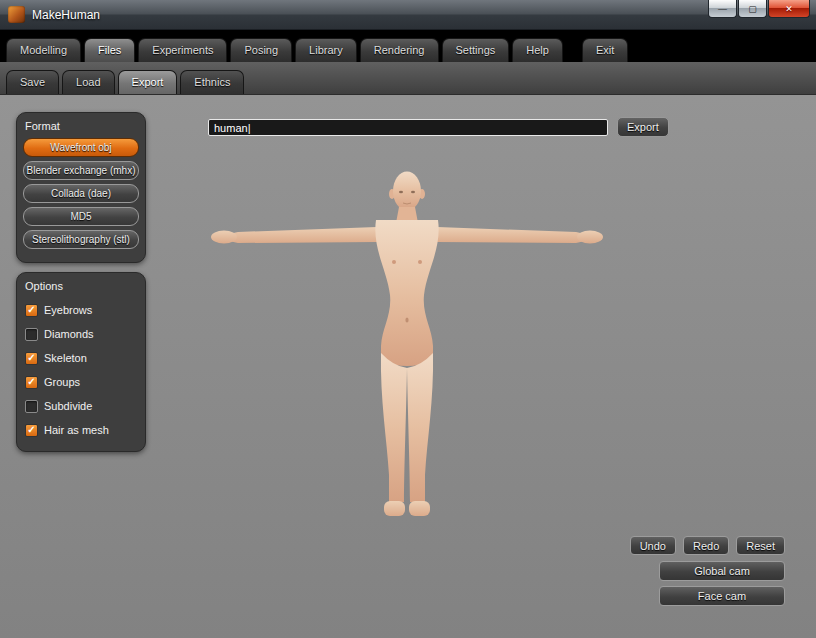 The width and height of the screenshot is (816, 638). What do you see at coordinates (32, 310) in the screenshot?
I see `eyebrows-checkbox: ✓` at bounding box center [32, 310].